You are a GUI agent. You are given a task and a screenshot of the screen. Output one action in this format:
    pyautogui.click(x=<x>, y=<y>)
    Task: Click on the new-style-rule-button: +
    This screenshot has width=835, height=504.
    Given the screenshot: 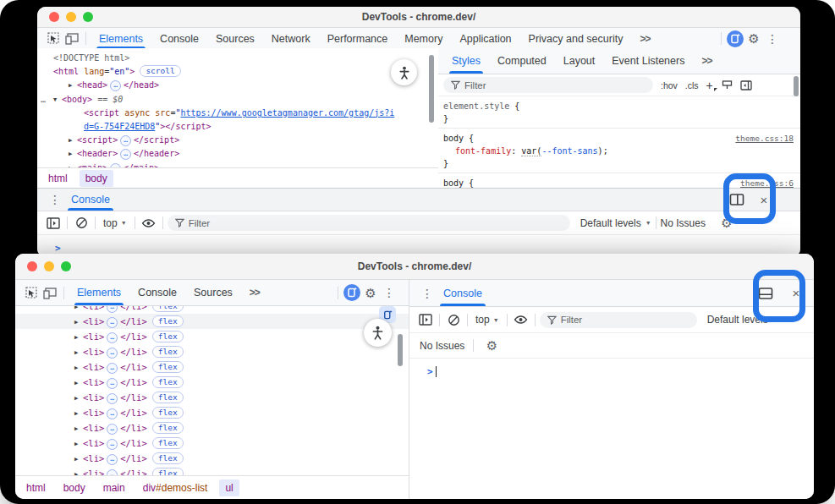 What is the action you would take?
    pyautogui.click(x=710, y=85)
    